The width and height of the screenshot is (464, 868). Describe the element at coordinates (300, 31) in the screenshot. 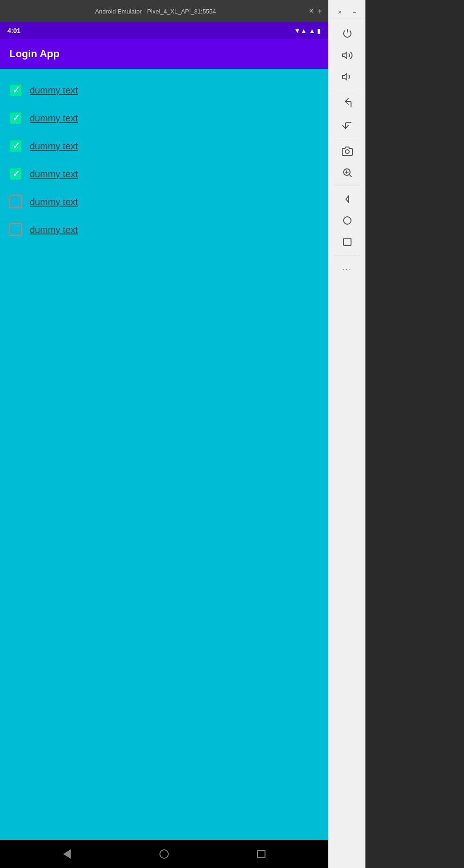

I see `wifi-icon: ▼▲` at that location.